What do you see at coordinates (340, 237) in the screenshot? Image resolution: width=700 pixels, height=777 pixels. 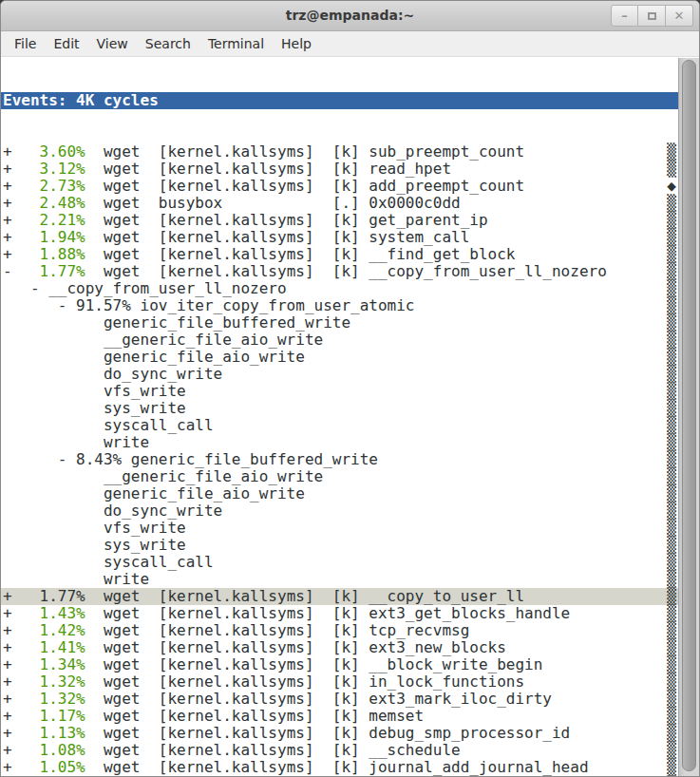 I see `perf-row: + 1.94% wget [kernel.kallsyms] [k] syste…` at bounding box center [340, 237].